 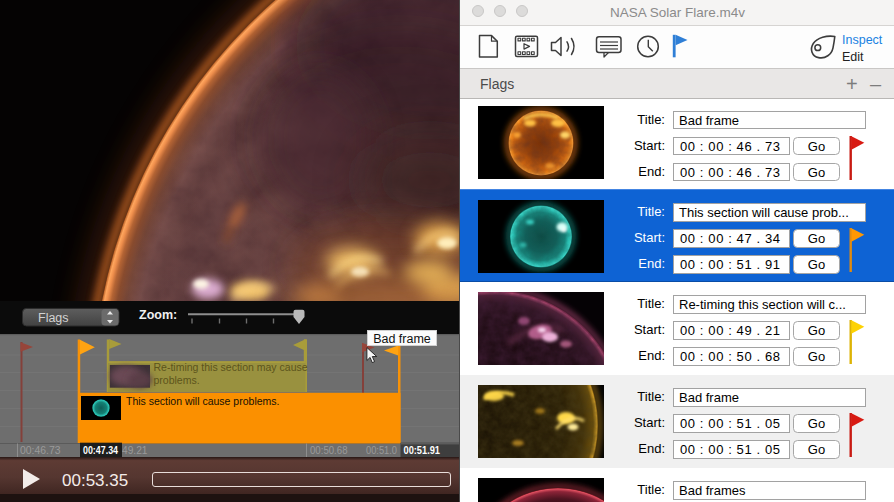 What do you see at coordinates (382, 450) in the screenshot?
I see `svg-text: 00:51.0` at bounding box center [382, 450].